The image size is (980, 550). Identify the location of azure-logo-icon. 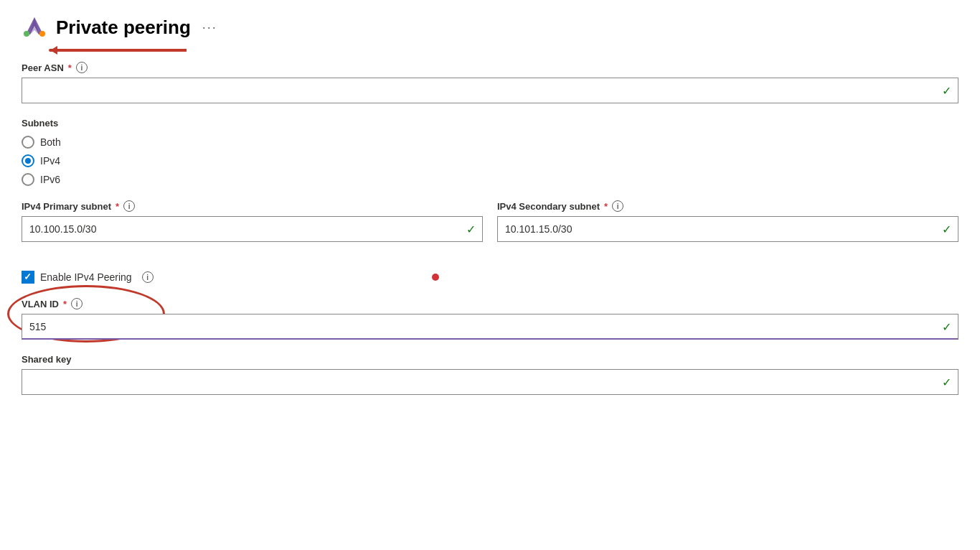
(34, 27).